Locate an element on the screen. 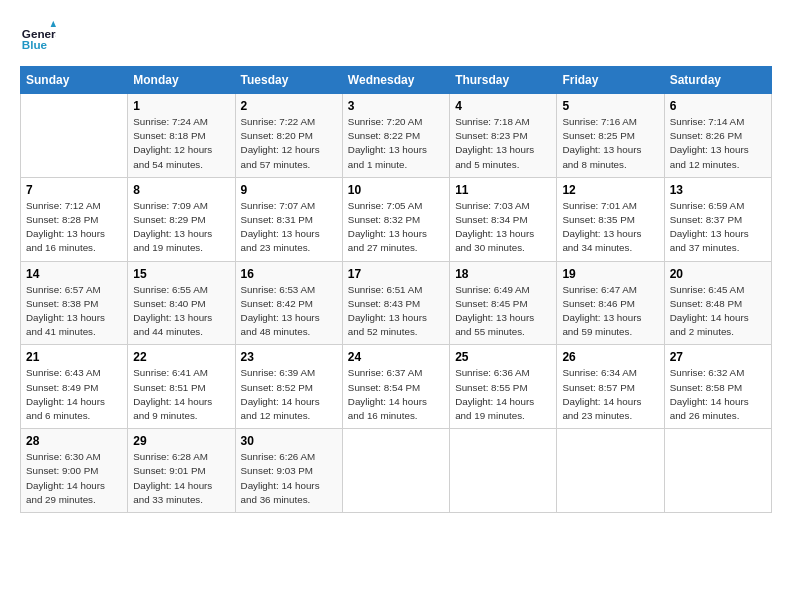 This screenshot has height=612, width=792. day-cell: 12Sunrise: 7:01 AMSunset: 8:35 PMDayligh… is located at coordinates (610, 219).